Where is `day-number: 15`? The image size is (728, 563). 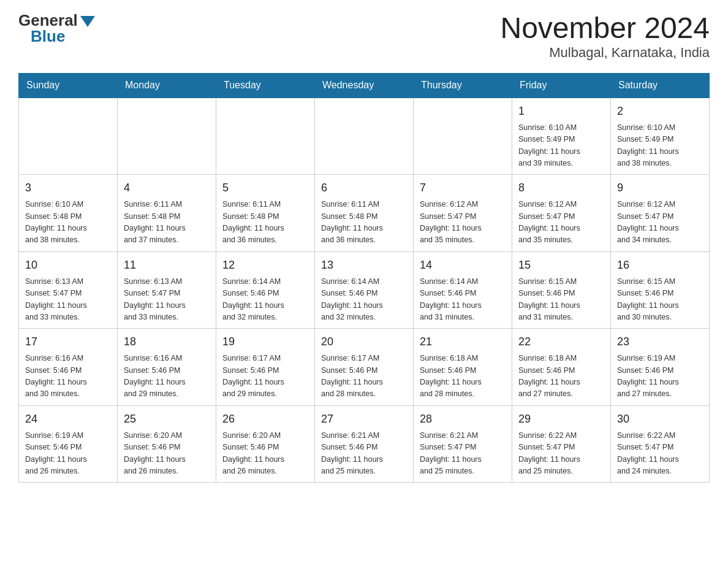 day-number: 15 is located at coordinates (561, 265).